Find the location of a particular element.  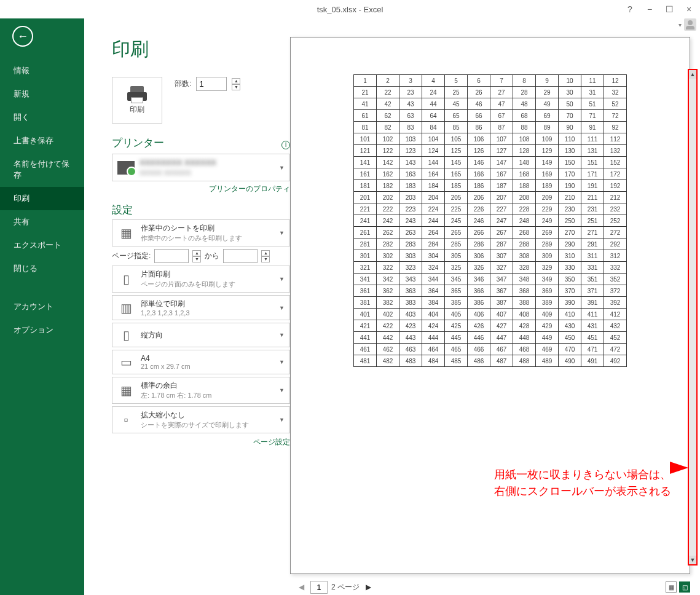

annotation-arrow-icon is located at coordinates (679, 468).